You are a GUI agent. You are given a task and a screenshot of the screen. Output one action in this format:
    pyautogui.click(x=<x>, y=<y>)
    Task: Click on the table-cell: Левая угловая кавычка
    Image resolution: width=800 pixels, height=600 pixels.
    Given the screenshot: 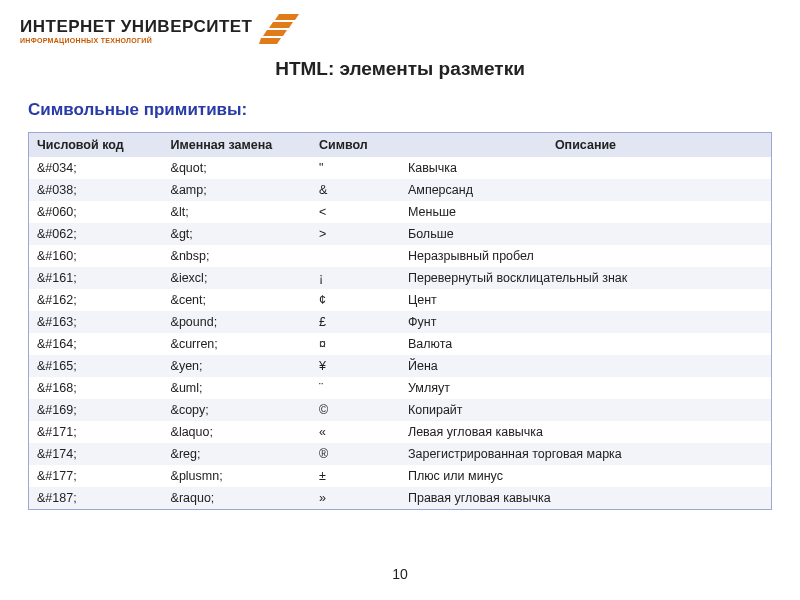 What is the action you would take?
    pyautogui.click(x=586, y=432)
    